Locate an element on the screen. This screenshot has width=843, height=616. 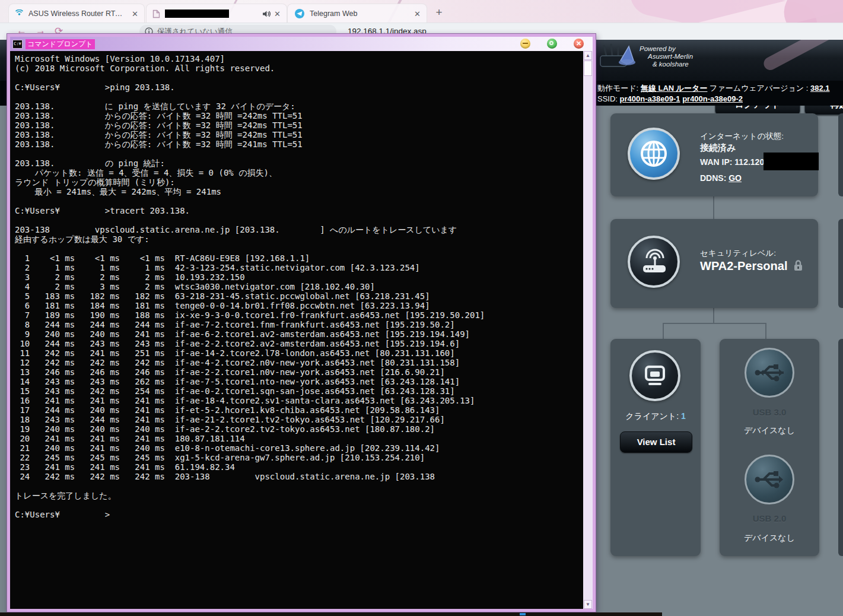
wan-ip-line: WAN IP: 112.120. is located at coordinates (733, 162).